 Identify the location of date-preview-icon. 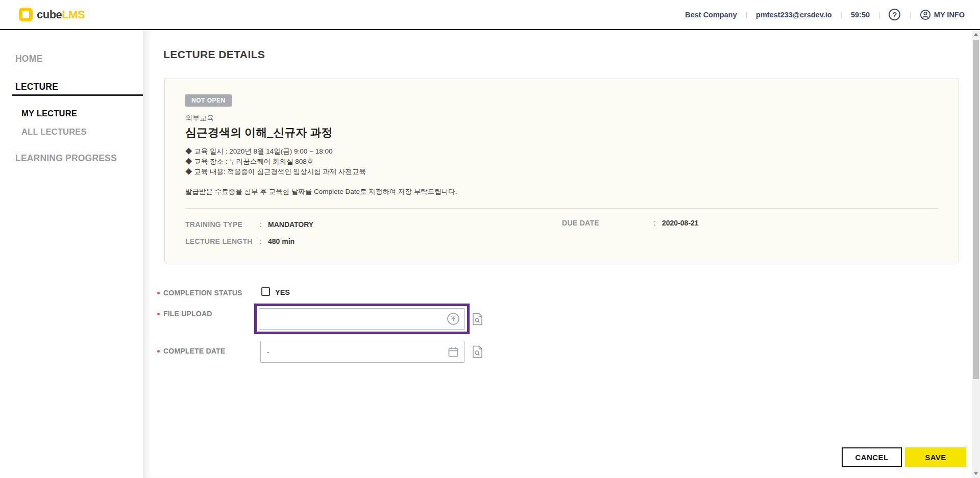
(478, 352).